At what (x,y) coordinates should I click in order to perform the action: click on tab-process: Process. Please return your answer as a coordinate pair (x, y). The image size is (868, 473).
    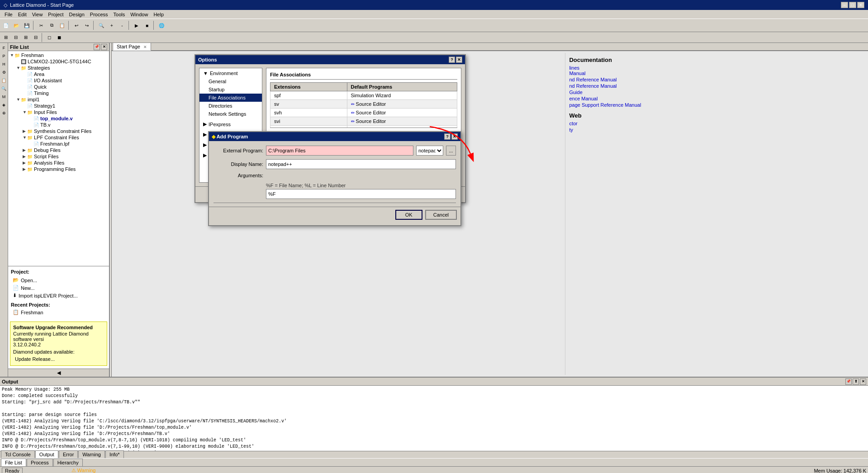
    Looking at the image, I should click on (40, 462).